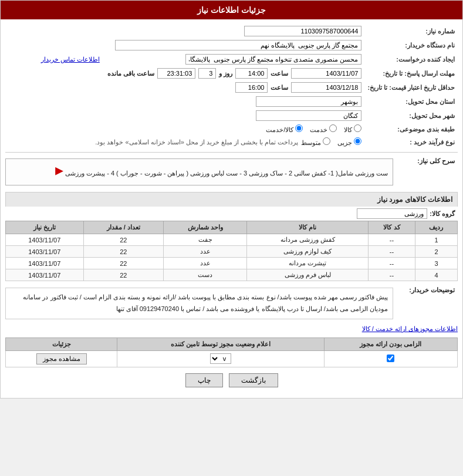 The height and width of the screenshot is (476, 463). What do you see at coordinates (307, 228) in the screenshot?
I see `col-nam-kala: نام کالا` at bounding box center [307, 228].